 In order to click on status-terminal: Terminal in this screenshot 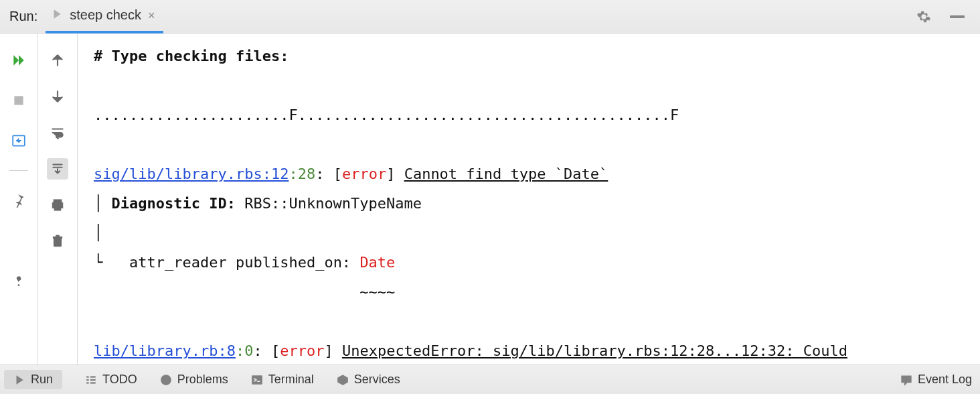, I will do `click(282, 379)`.